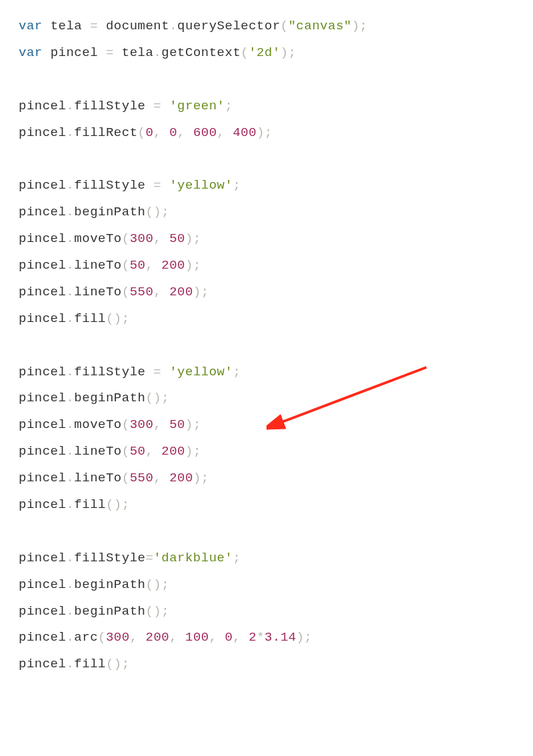 The image size is (533, 756). I want to click on number: 2, so click(253, 637).